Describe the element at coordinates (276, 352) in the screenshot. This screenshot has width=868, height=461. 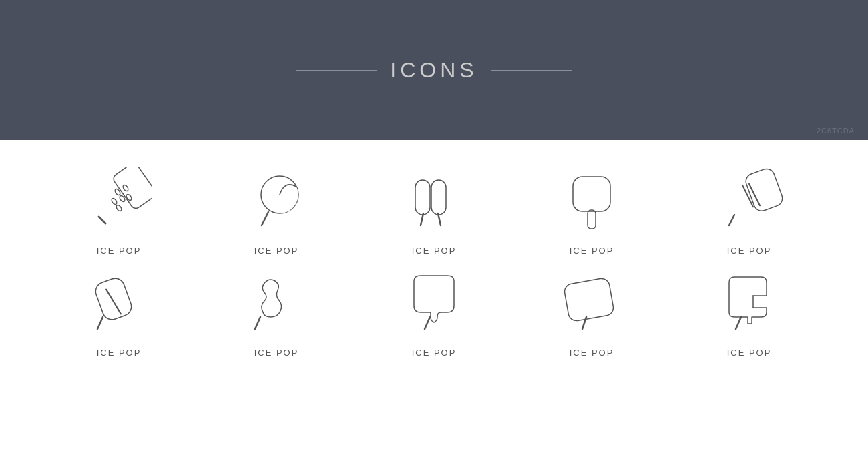
I see `icon-label-2-2: ICE POP` at that location.